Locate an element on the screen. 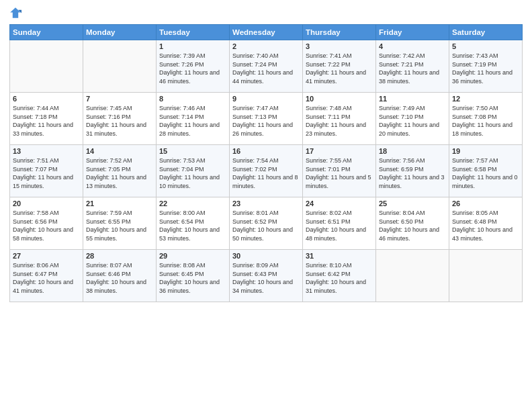 The image size is (532, 411). day-number: 25 is located at coordinates (412, 203).